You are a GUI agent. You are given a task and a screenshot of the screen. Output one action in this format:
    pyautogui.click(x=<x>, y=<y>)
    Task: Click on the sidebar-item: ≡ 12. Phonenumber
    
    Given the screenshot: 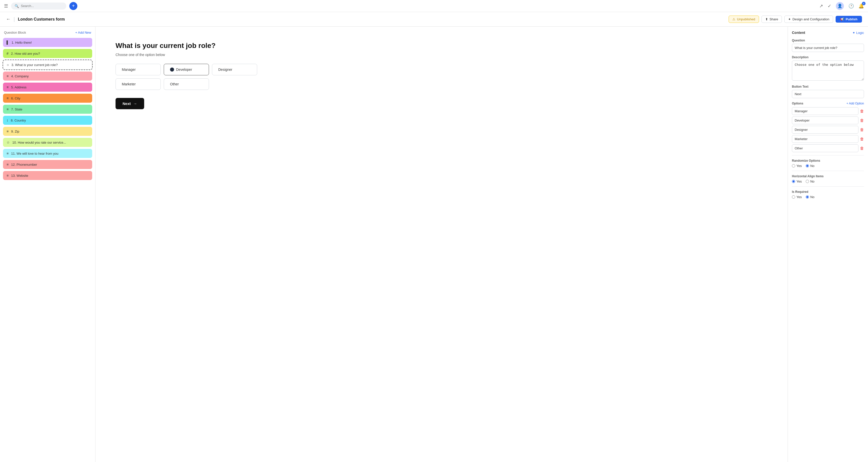 What is the action you would take?
    pyautogui.click(x=48, y=164)
    